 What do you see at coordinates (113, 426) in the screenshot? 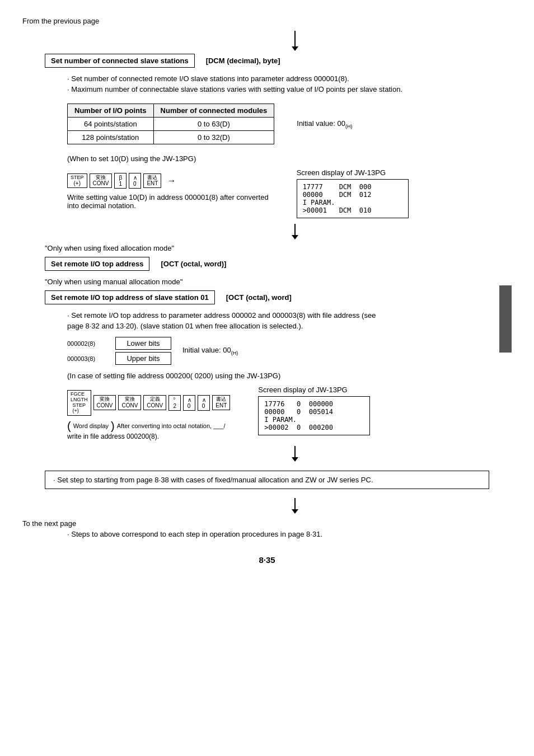
I see `bracket-close: )` at bounding box center [113, 426].